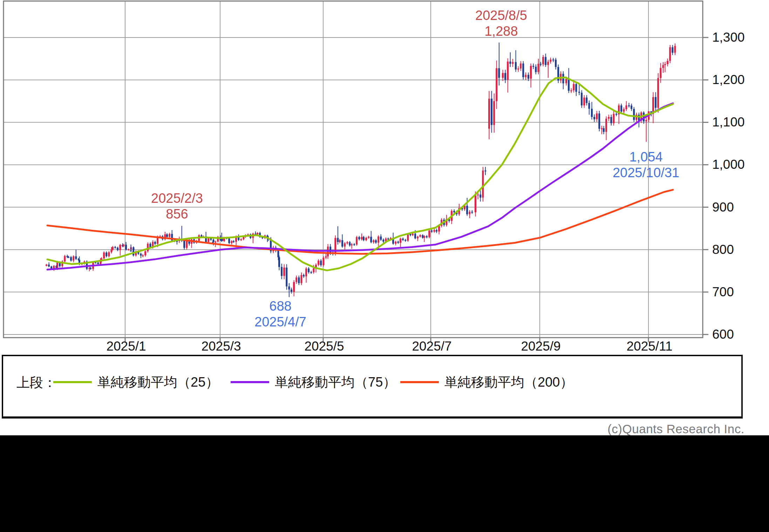 Image resolution: width=769 pixels, height=532 pixels. What do you see at coordinates (280, 322) in the screenshot?
I see `annotation-date: 2025/4/7` at bounding box center [280, 322].